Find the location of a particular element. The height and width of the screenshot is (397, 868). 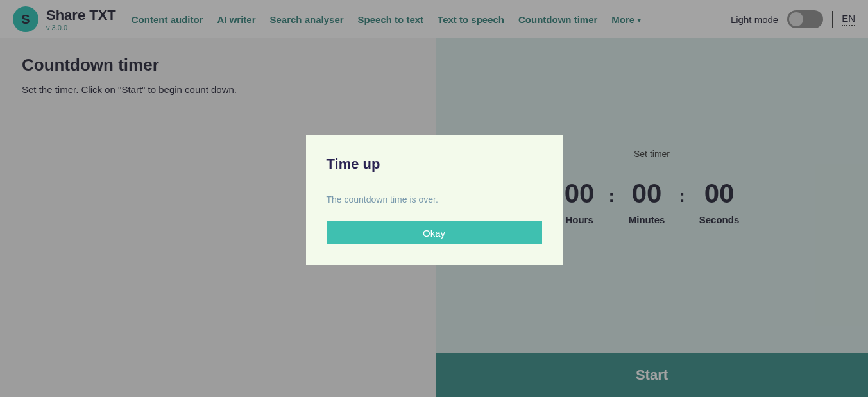

okay-button: Okay is located at coordinates (434, 233).